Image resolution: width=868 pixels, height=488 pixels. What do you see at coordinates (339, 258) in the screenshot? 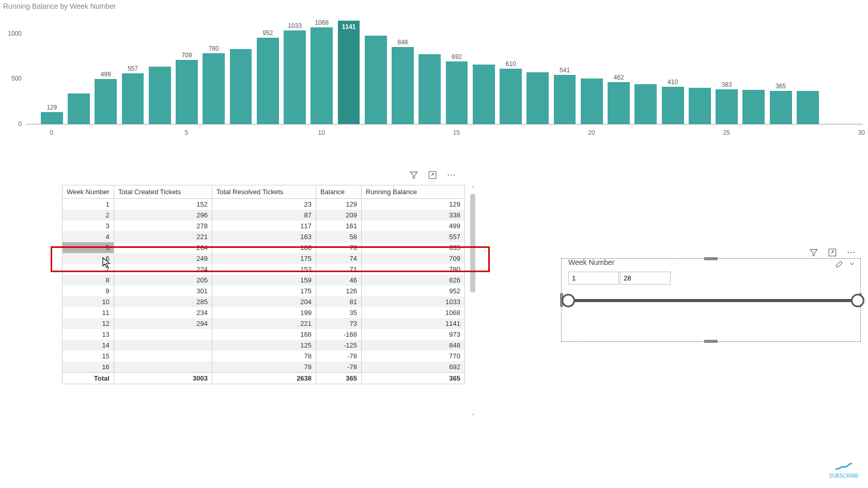
I see `table-cell: 74` at bounding box center [339, 258].